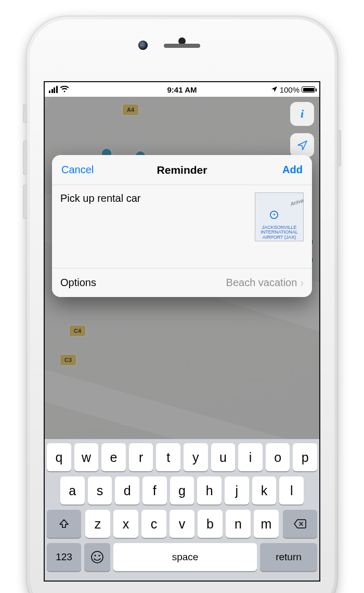  Describe the element at coordinates (279, 217) in the screenshot. I see `location-thumbnail: Arrivals ✈ JACKSONVILLE INTERNATIONAL AI…` at that location.